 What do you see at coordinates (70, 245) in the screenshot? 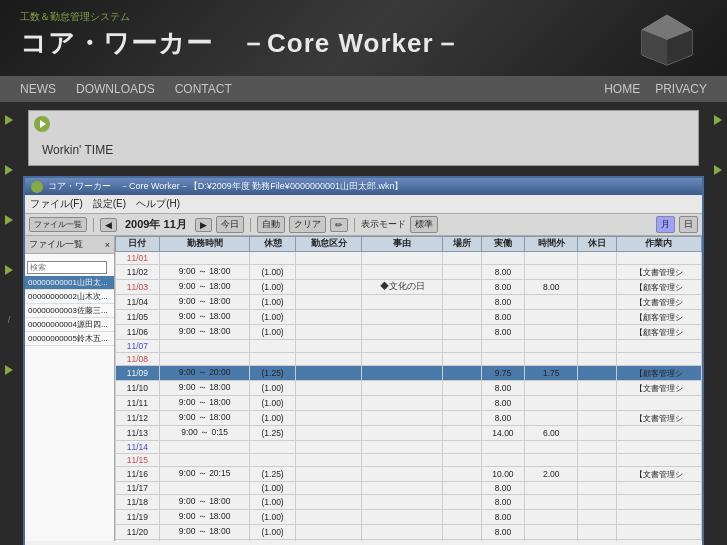
I see `file-panel-header: ファイル一覧 ×` at bounding box center [70, 245].